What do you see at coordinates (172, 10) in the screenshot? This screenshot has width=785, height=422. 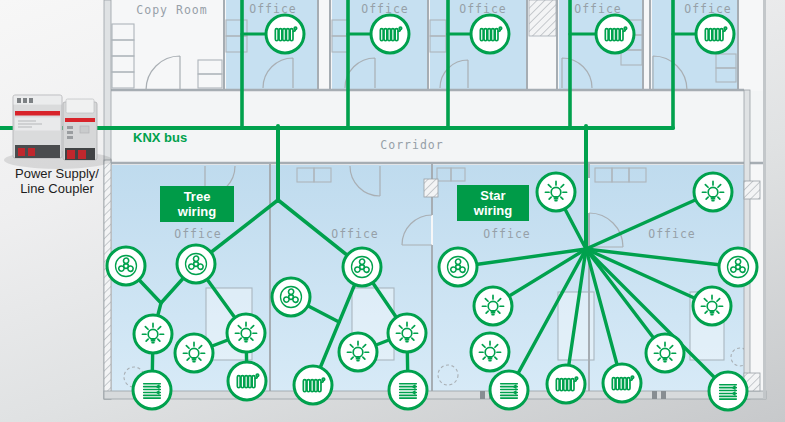 I see `room-label: Copy Room` at bounding box center [172, 10].